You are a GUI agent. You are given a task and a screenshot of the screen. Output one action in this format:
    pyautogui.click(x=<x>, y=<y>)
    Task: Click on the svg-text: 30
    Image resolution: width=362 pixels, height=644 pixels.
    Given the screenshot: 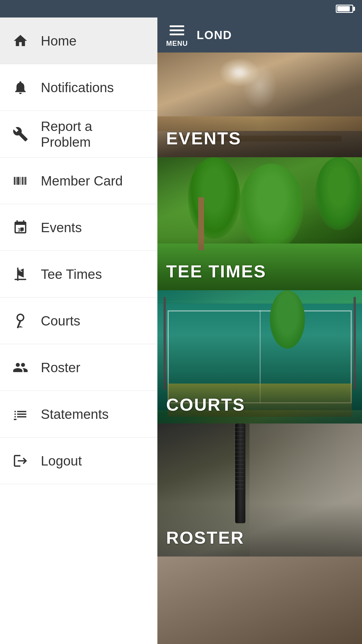 What is the action you would take?
    pyautogui.click(x=20, y=230)
    